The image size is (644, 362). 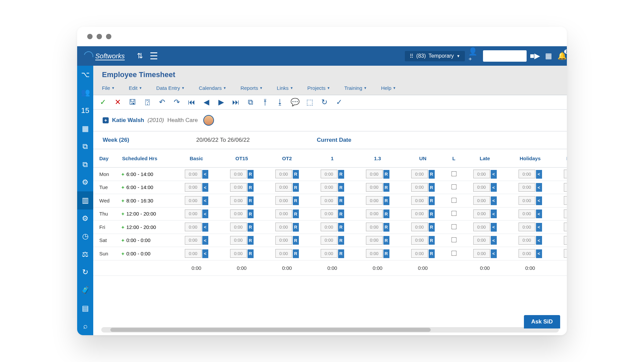 I want to click on next-icon: ▶, so click(x=221, y=102).